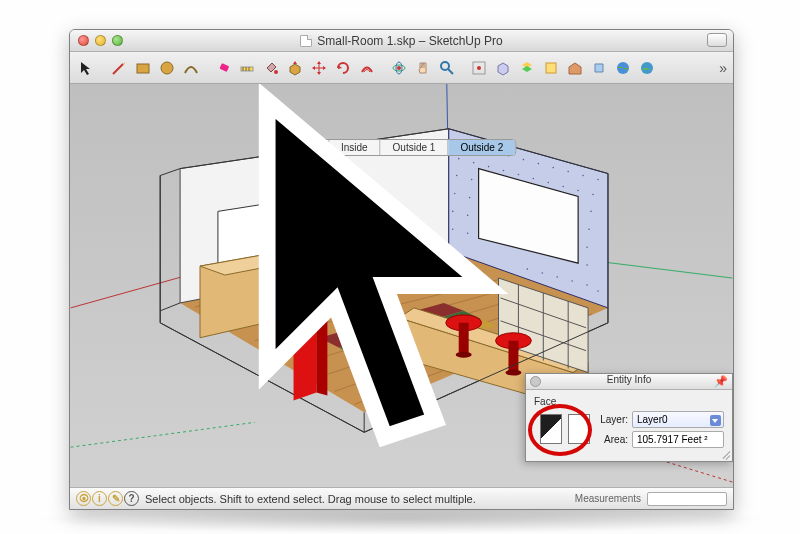  Describe the element at coordinates (108, 498) in the screenshot. I see `status-icons: ⦿ i ✎ ?` at that location.